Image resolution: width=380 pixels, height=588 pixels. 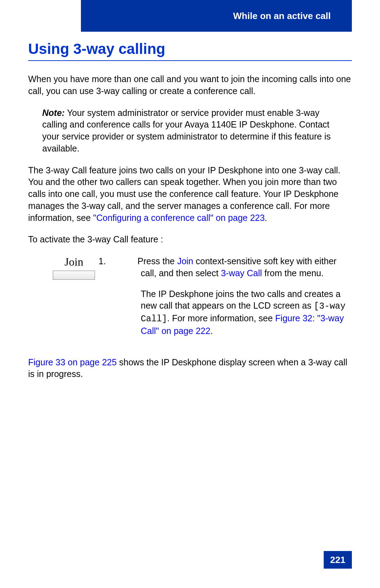 I want to click on step-number: 1., so click(x=125, y=261).